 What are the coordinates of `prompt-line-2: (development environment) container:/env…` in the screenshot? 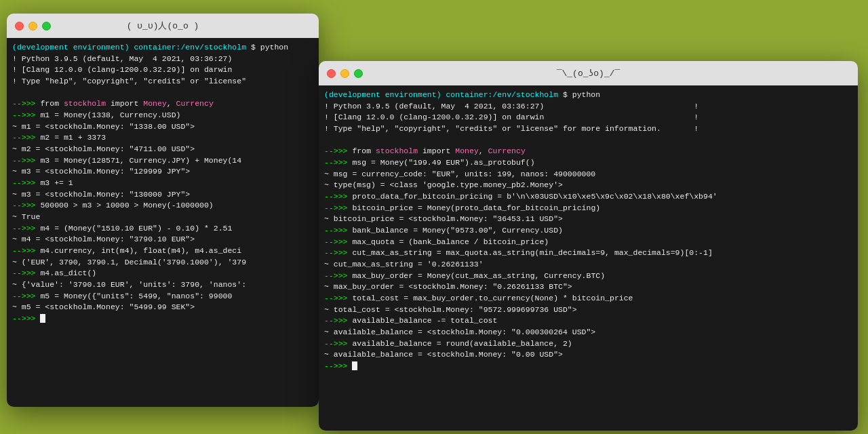 It's located at (589, 95).